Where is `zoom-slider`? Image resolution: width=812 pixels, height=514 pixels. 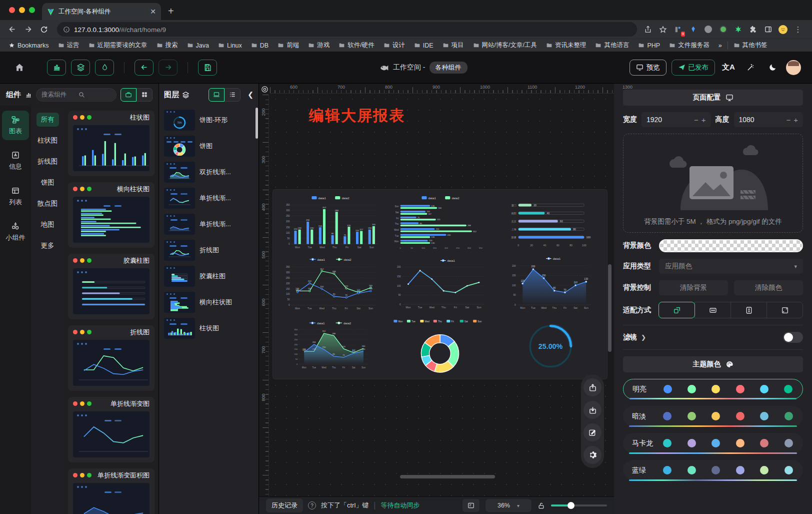 zoom-slider is located at coordinates (579, 505).